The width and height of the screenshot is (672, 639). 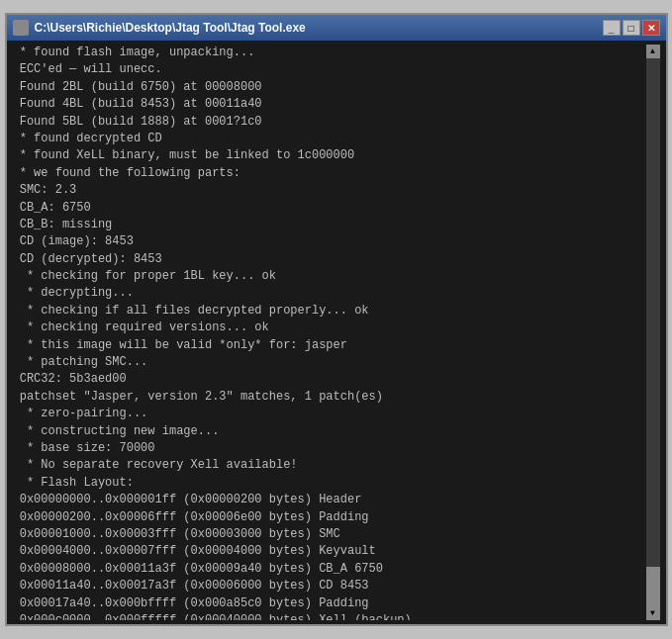 I want to click on window-controls: _ □ ✕, so click(x=631, y=28).